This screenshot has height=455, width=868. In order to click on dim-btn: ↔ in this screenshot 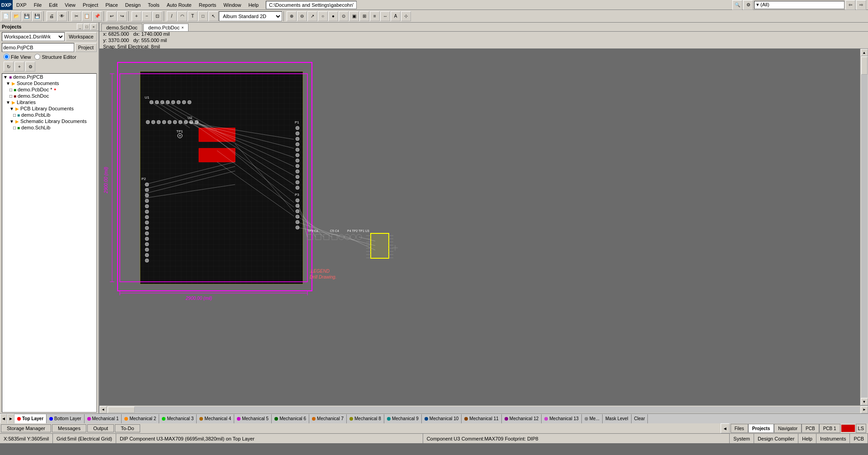, I will do `click(385, 16)`.